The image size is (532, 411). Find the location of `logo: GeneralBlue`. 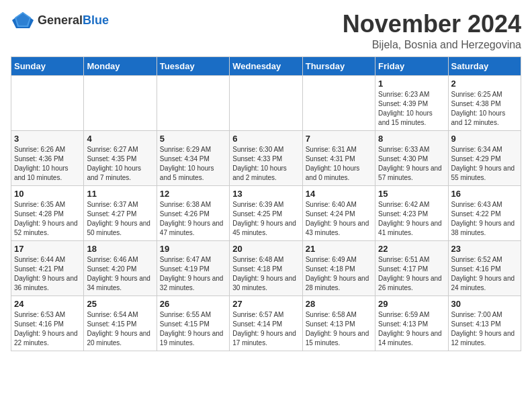

logo: GeneralBlue is located at coordinates (60, 20).